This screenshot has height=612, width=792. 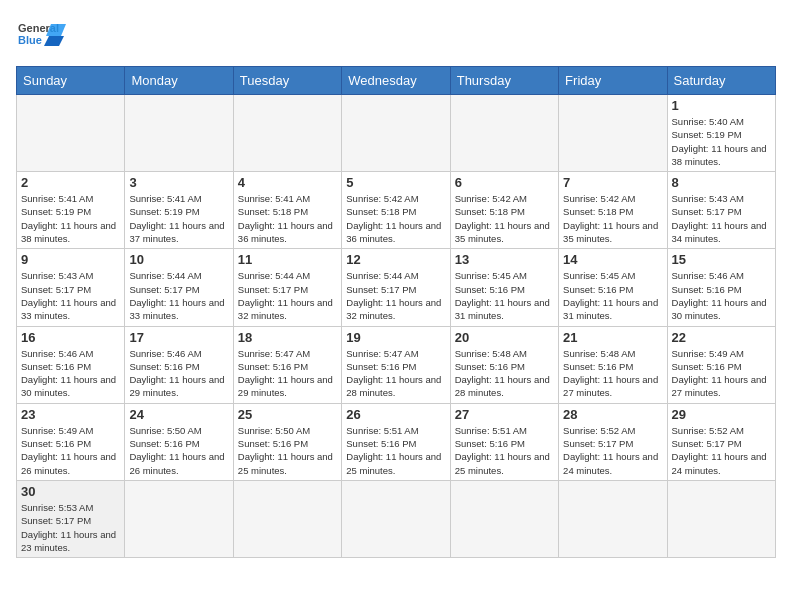 What do you see at coordinates (70, 260) in the screenshot?
I see `day-number: 9` at bounding box center [70, 260].